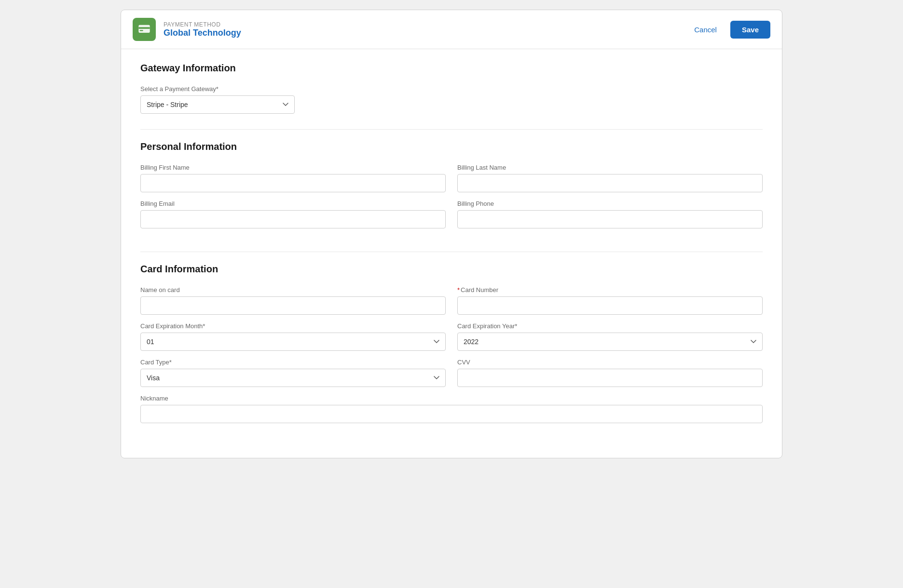 The height and width of the screenshot is (588, 903). What do you see at coordinates (452, 88) in the screenshot?
I see `gateway-section: Gateway Information Select a Payment Gat…` at bounding box center [452, 88].